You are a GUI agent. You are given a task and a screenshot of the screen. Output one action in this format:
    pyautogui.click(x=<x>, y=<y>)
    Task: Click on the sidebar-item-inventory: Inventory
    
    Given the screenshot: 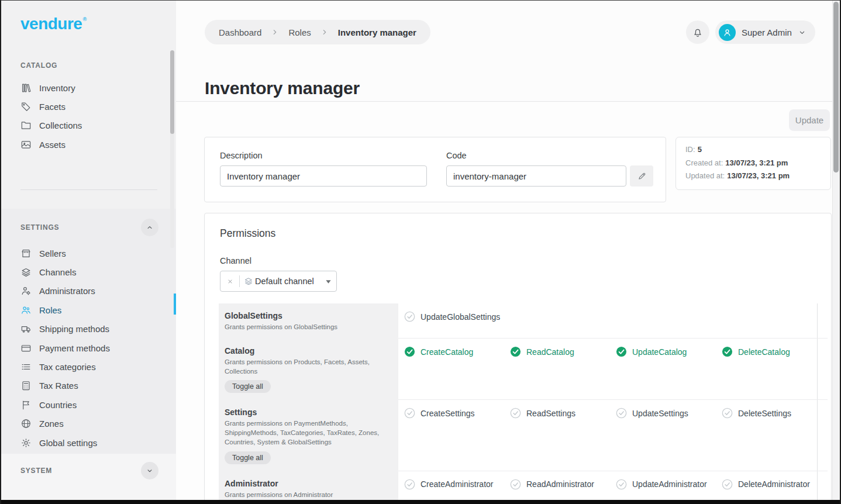 What is the action you would take?
    pyautogui.click(x=89, y=88)
    